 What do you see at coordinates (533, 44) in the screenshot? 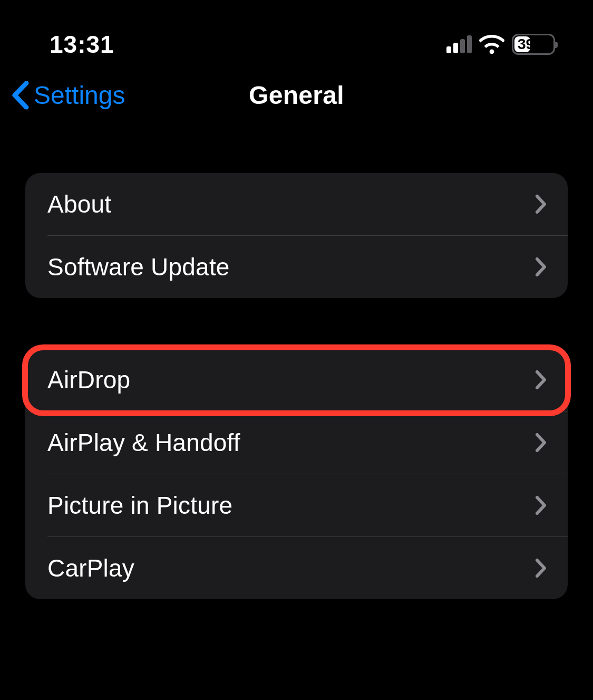
I see `battery-percent-label: 39` at bounding box center [533, 44].